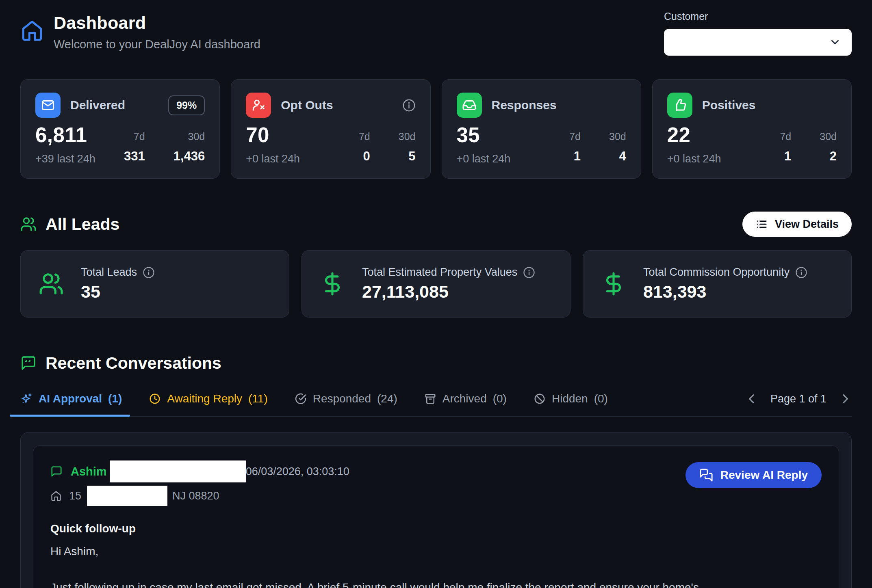  Describe the element at coordinates (436, 33) in the screenshot. I see `page-header: Dashboard Welcome to your DealJoy AI das…` at that location.